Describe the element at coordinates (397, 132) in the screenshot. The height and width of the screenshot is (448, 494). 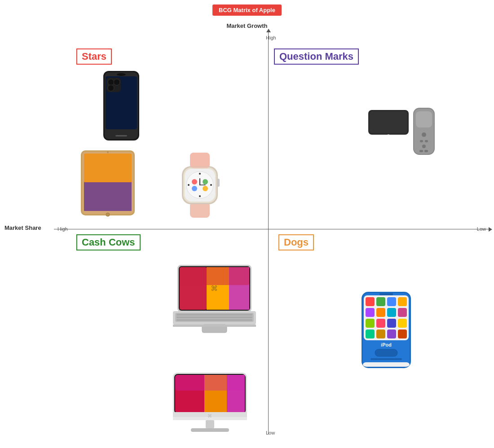
I see `appletv-product` at that location.